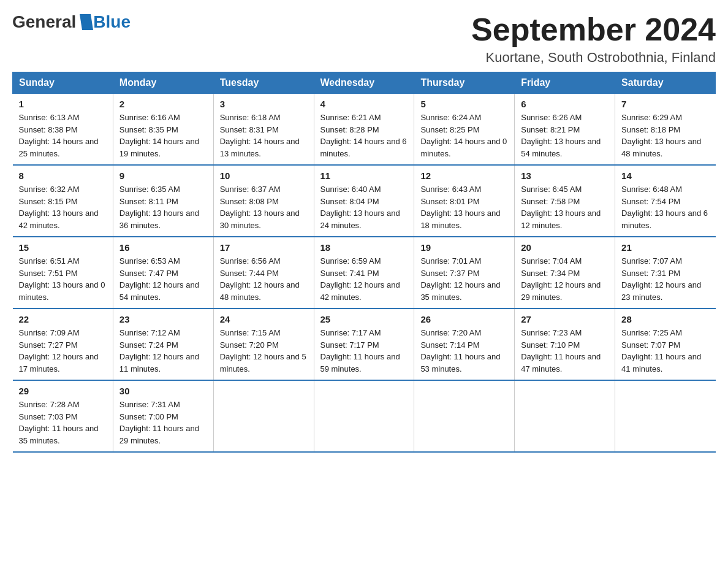 Image resolution: width=728 pixels, height=563 pixels. Describe the element at coordinates (159, 423) in the screenshot. I see `day-info: Sunrise: 7:31 AMSunset: 7:00 PMDaylight:…` at that location.